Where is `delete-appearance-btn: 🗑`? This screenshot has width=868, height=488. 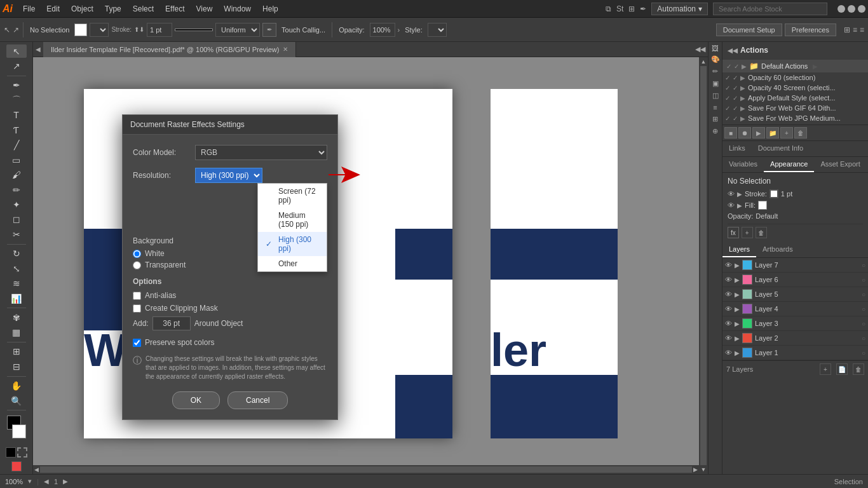 delete-appearance-btn: 🗑 is located at coordinates (761, 233).